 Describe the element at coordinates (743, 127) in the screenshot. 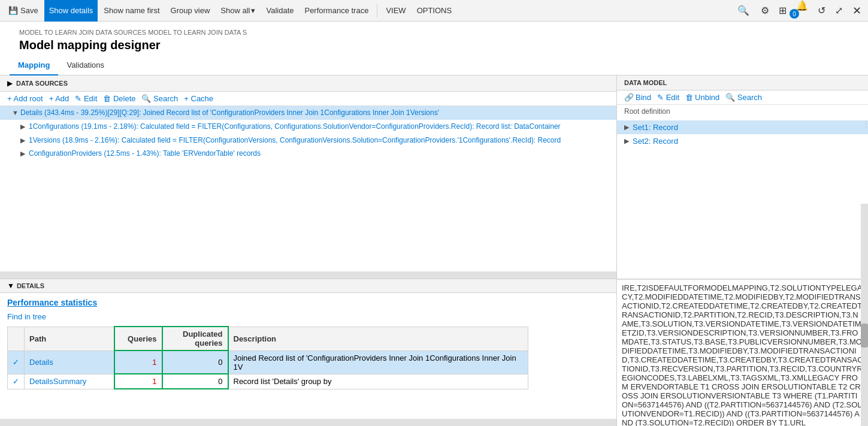

I see `dm-tree-item-set1: ▶ Set1: Record` at that location.